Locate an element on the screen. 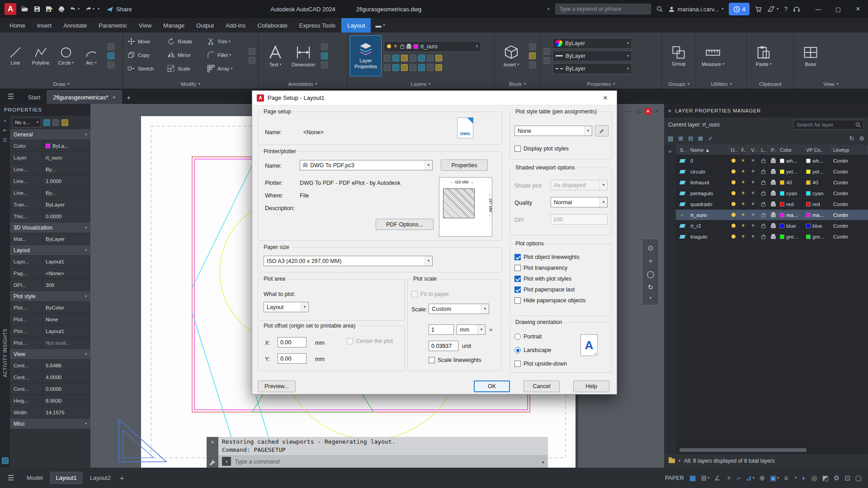 The height and width of the screenshot is (488, 868). panel-label-modify: Modify▾ is located at coordinates (191, 84).